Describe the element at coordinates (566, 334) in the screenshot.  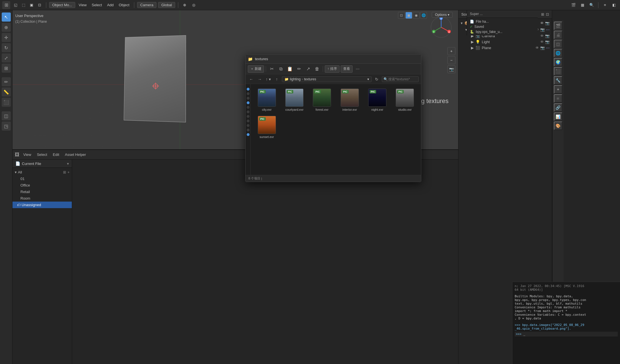
I see `console-input: >>> _` at that location.